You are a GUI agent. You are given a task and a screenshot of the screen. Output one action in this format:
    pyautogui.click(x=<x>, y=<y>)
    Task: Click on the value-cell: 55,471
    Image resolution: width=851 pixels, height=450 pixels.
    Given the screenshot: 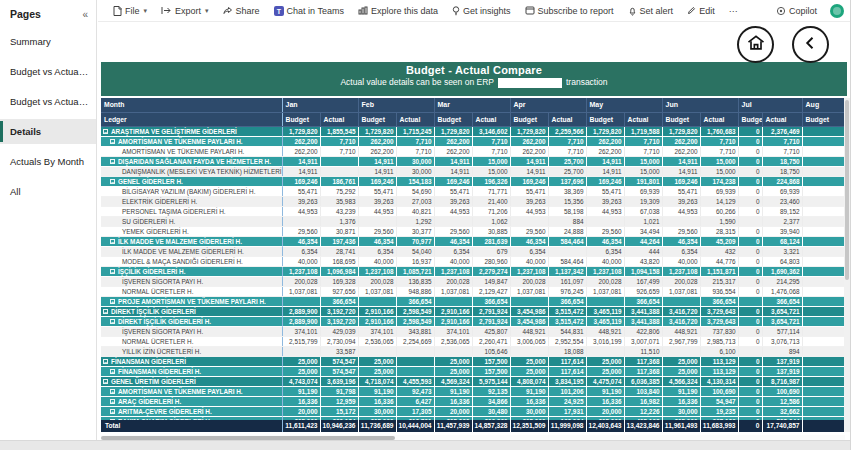 What is the action you would take?
    pyautogui.click(x=301, y=191)
    